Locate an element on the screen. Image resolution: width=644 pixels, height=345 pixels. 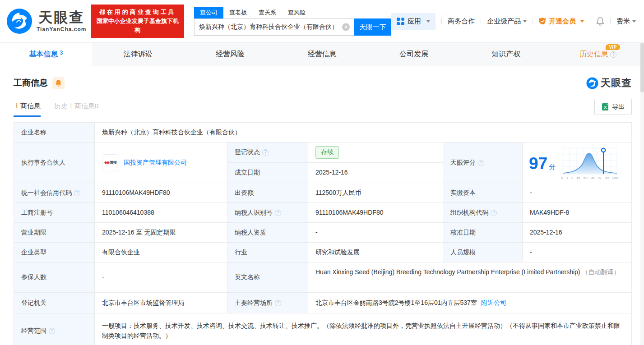
approve-date-label: 核准日期 is located at coordinates (483, 233).